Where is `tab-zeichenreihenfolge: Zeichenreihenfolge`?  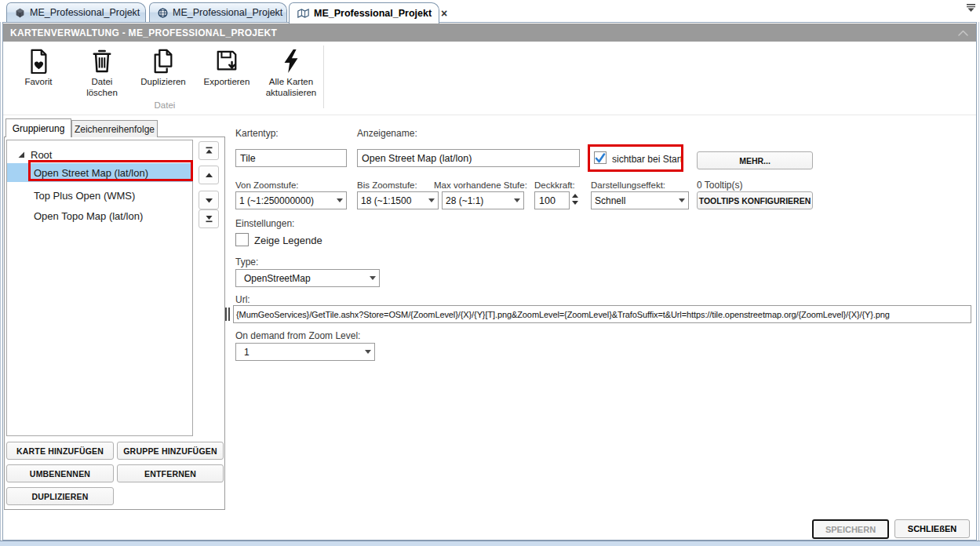
tab-zeichenreihenfolge: Zeichenreihenfolge is located at coordinates (115, 129).